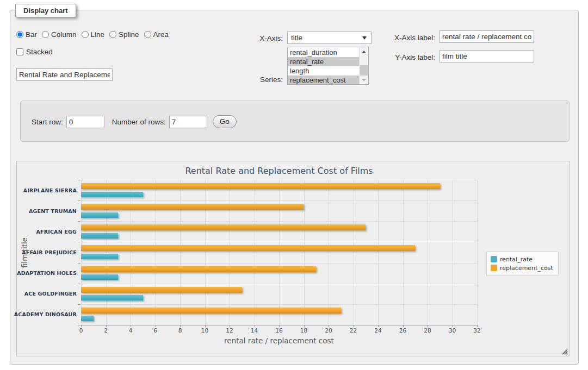 This screenshot has width=588, height=370. Describe the element at coordinates (248, 248) in the screenshot. I see `bar-replacement_cost-affair-prejudice` at that location.